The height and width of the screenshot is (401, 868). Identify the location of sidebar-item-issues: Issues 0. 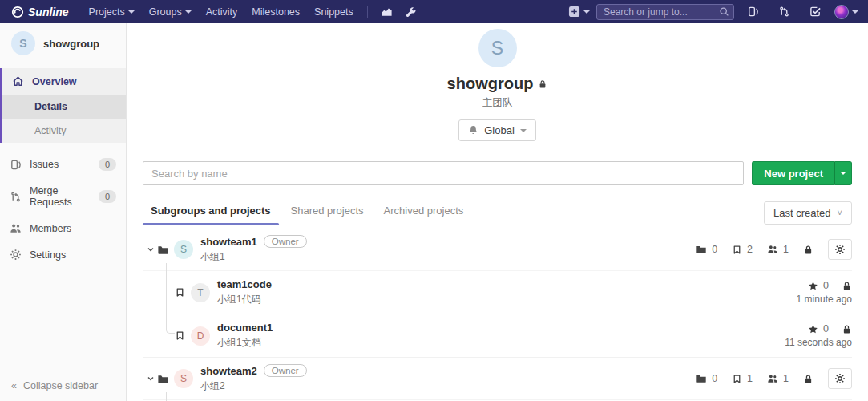
(63, 164).